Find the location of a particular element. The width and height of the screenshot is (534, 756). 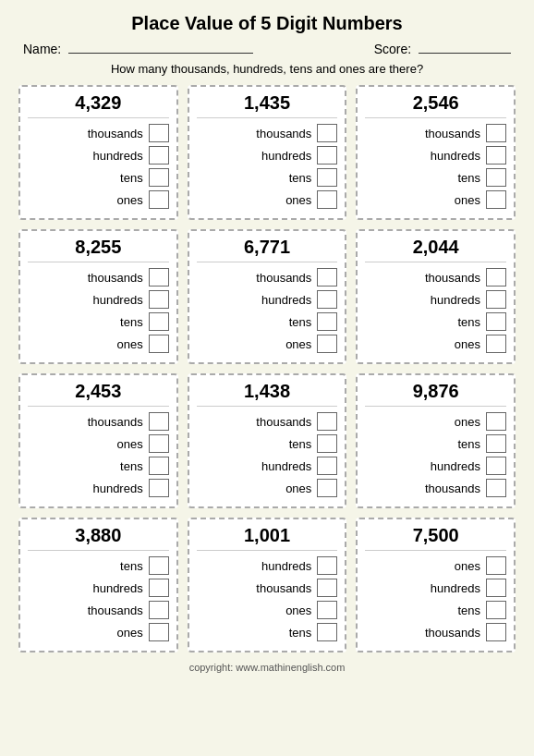

card-8: 1,438thousandstenshundredsones is located at coordinates (268, 441).